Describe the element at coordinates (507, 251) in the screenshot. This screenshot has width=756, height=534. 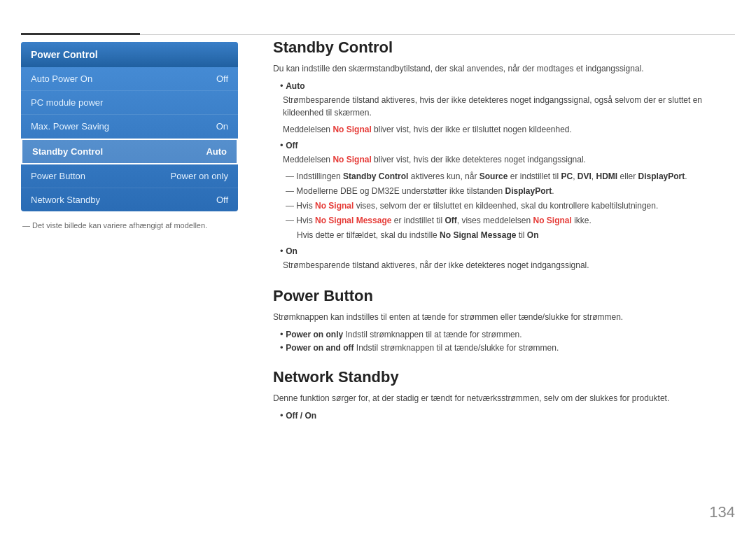
I see `bullet-on: On` at that location.